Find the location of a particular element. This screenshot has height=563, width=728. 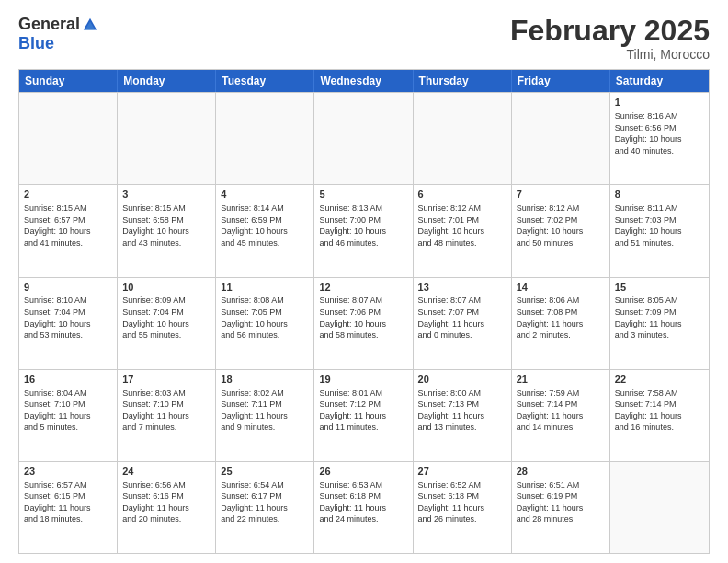

weekday-header: Sunday is located at coordinates (68, 81).